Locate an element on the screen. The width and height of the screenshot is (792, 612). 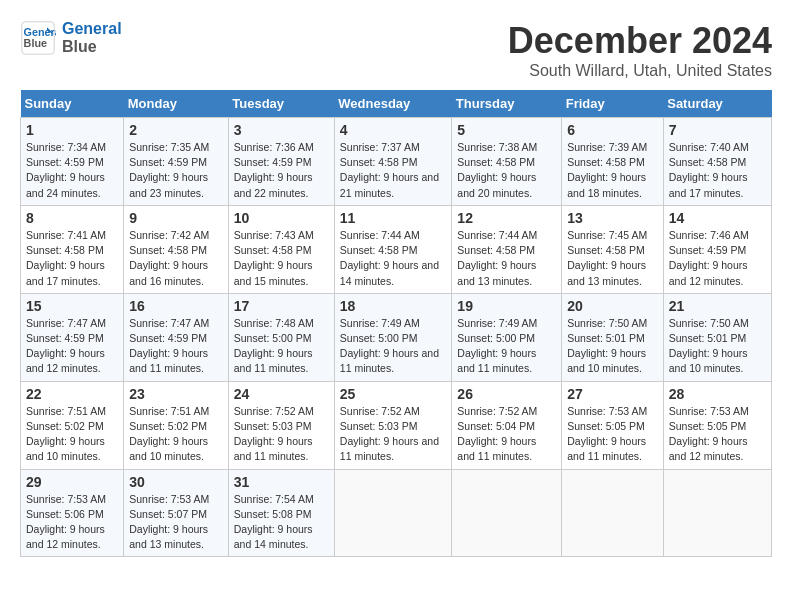
subtitle: South Willard, Utah, United States is located at coordinates (640, 71).